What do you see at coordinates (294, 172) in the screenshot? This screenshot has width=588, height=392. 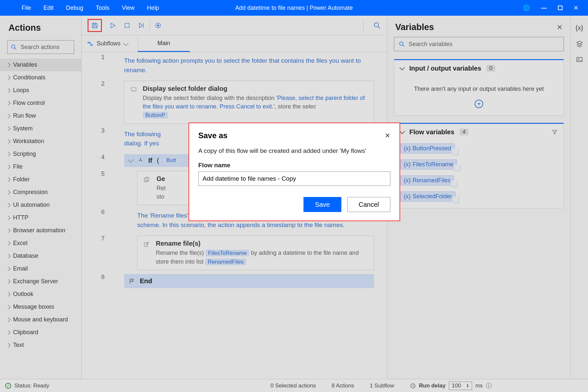 I see `save-as-dialog: Save as ✕ A copy of this flow will be cr…` at bounding box center [294, 172].